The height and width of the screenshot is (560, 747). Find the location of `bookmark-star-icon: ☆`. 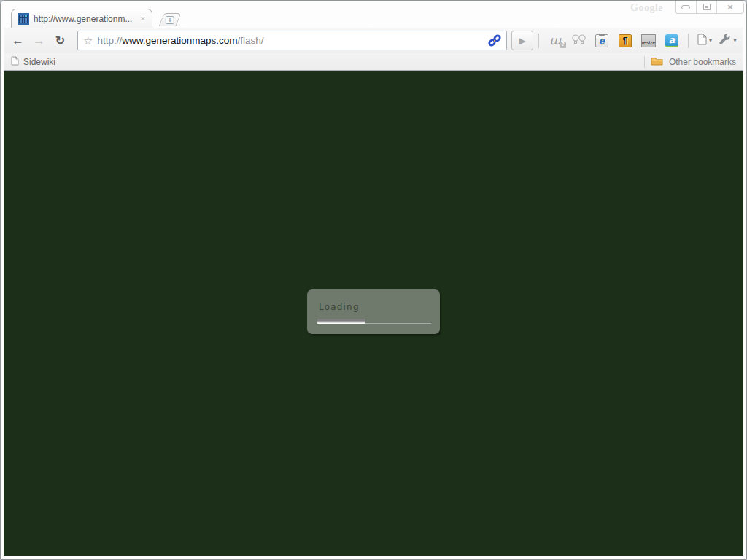

bookmark-star-icon: ☆ is located at coordinates (88, 41).